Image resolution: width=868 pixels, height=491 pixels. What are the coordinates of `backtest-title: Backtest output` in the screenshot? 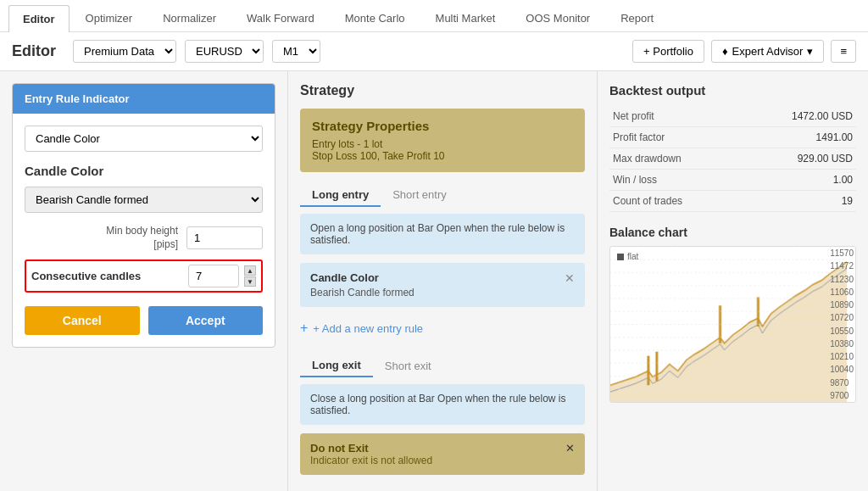 It's located at (732, 90).